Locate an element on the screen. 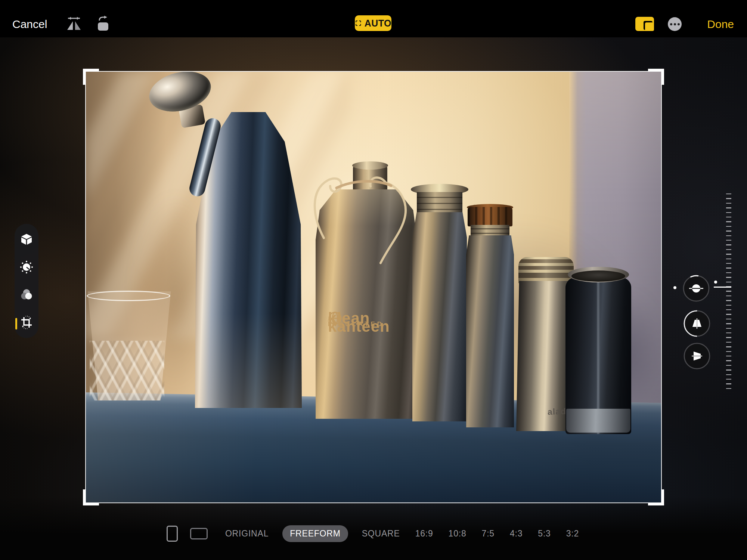 The width and height of the screenshot is (747, 560). auto-enhance-button: AUTO is located at coordinates (373, 23).